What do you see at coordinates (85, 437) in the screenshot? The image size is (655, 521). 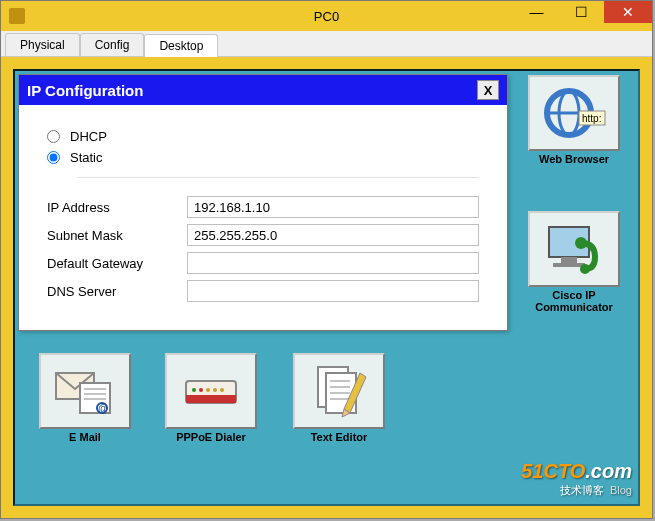 I see `app-label: E Mail` at bounding box center [85, 437].